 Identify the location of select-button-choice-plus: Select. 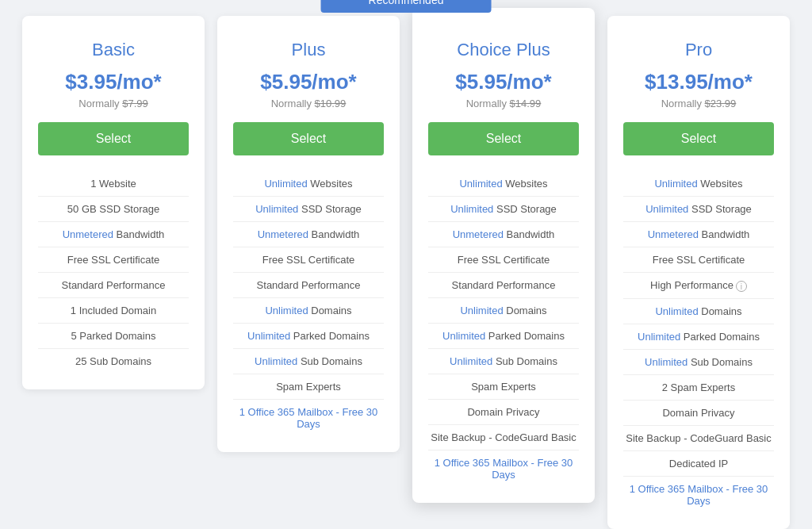
(504, 139).